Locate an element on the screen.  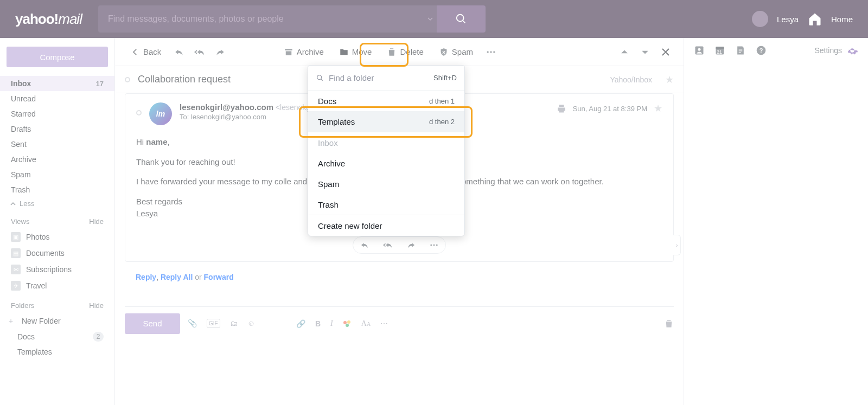
quick-actions is located at coordinates (399, 245).